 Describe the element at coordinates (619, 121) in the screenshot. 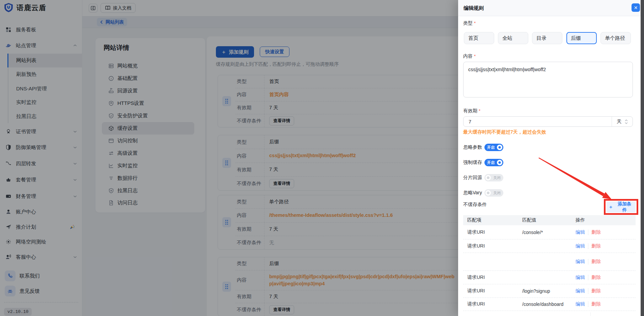

I see `ttl-unit-label: 天` at that location.